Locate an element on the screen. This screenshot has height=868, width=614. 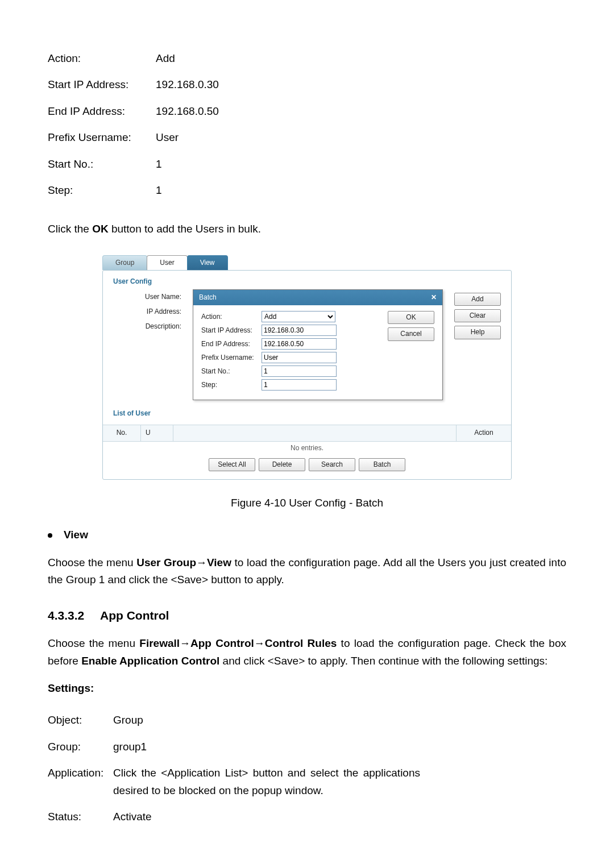
view-text-pre: Choose the menu is located at coordinates (92, 563).